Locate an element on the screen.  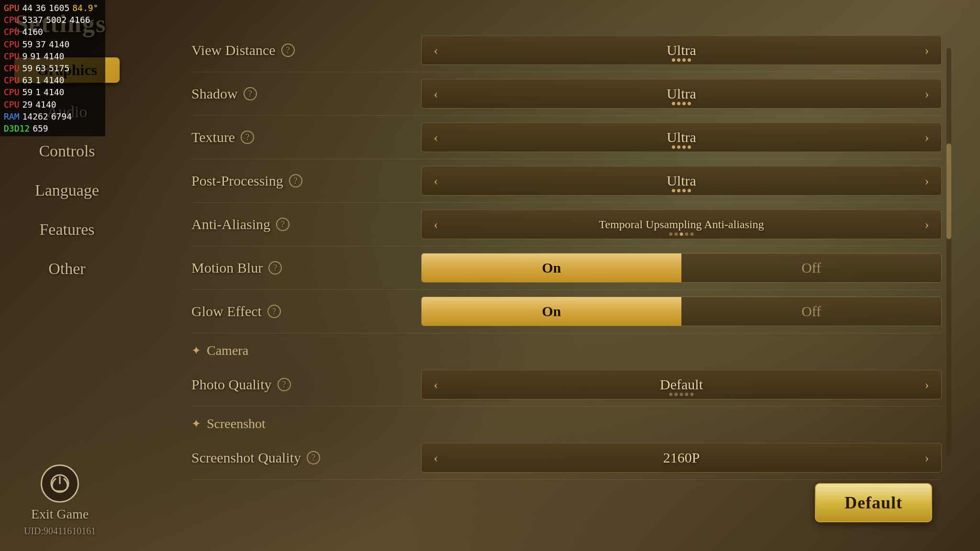
screenshot-section-label: Screenshot is located at coordinates (236, 424).